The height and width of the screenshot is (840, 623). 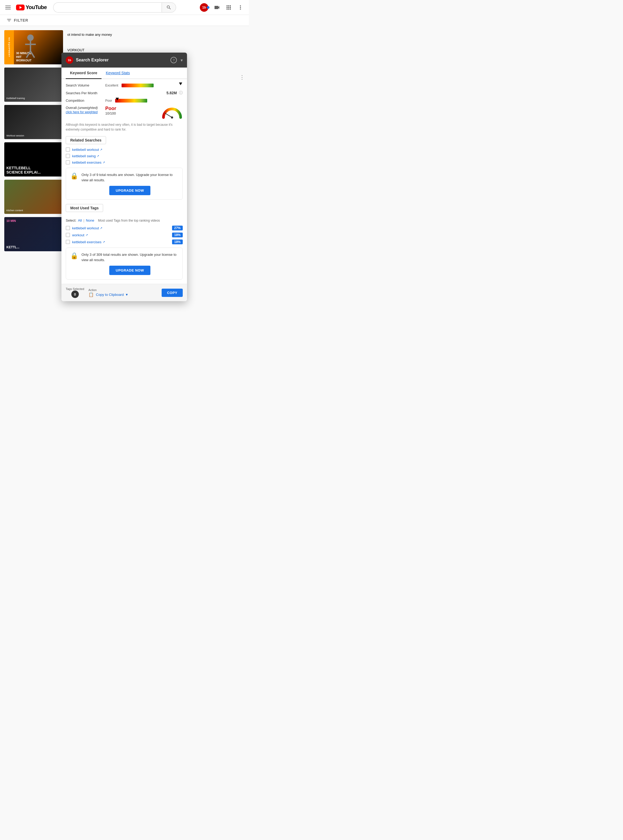 What do you see at coordinates (241, 8) in the screenshot?
I see `more-options-button` at bounding box center [241, 8].